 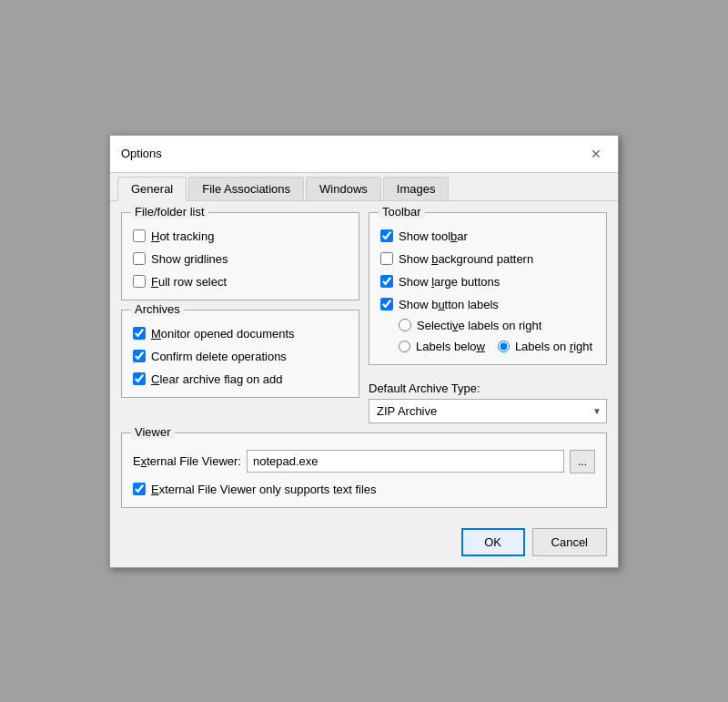 What do you see at coordinates (387, 259) in the screenshot?
I see `show-bg-pattern-checkbox` at bounding box center [387, 259].